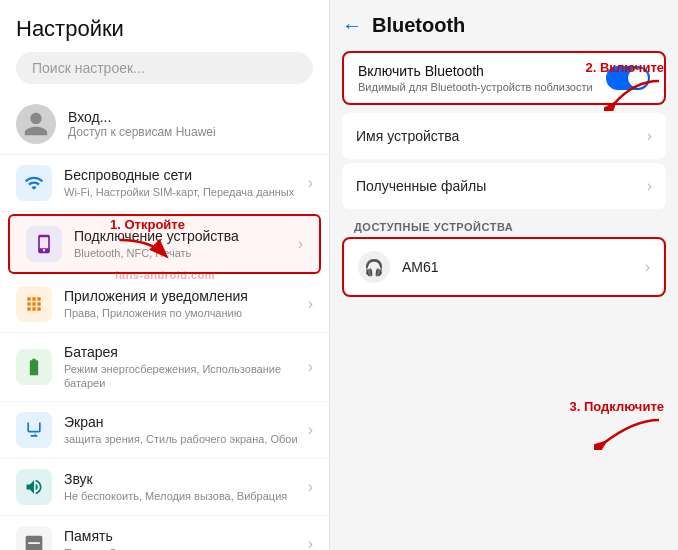 This screenshot has height=550, width=678. Describe the element at coordinates (186, 430) in the screenshot. I see `screen-text: Экран защита зрения, Стиль рабочего экра…` at that location.